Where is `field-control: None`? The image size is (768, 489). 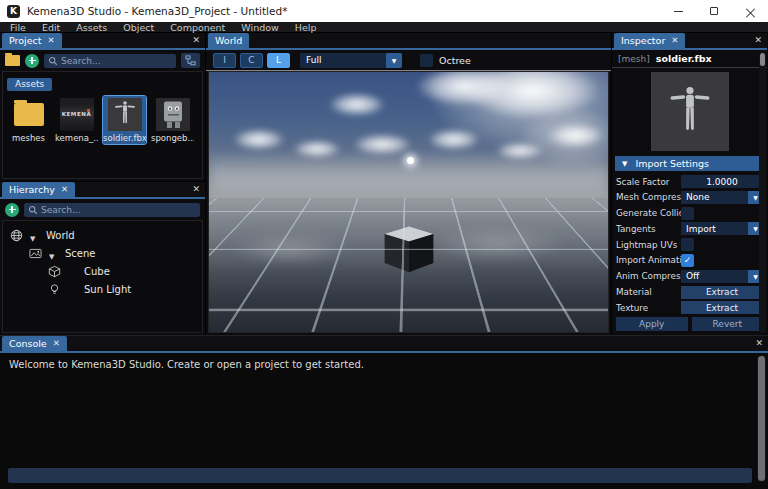
field-control: None is located at coordinates (722, 198).